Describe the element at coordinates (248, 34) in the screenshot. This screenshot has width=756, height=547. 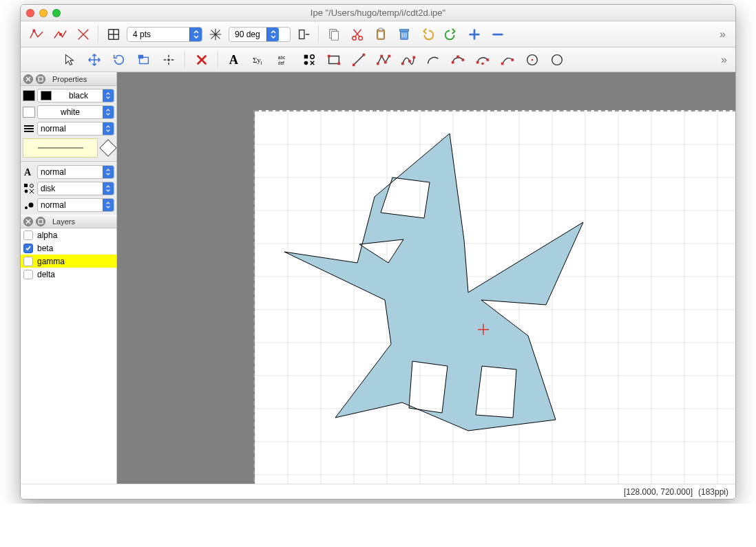
I see `angle-snap-value: 90 deg` at that location.